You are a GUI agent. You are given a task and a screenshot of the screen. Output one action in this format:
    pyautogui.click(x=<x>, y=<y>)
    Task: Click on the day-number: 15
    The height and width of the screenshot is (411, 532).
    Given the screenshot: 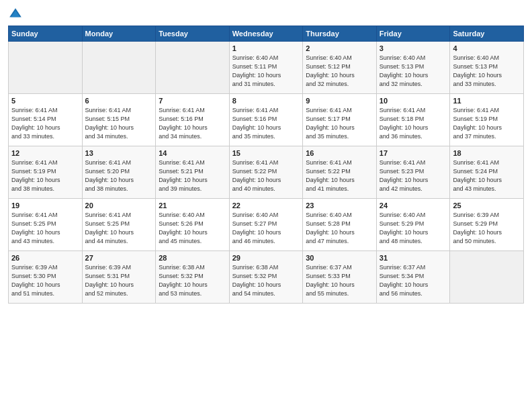 What is the action you would take?
    pyautogui.click(x=266, y=153)
    